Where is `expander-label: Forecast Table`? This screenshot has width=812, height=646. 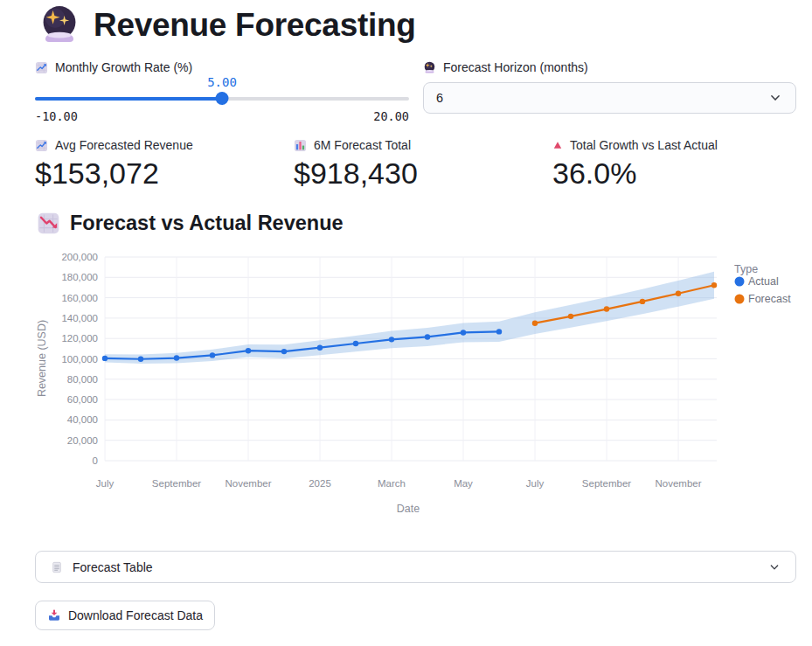 expander-label: Forecast Table is located at coordinates (113, 567).